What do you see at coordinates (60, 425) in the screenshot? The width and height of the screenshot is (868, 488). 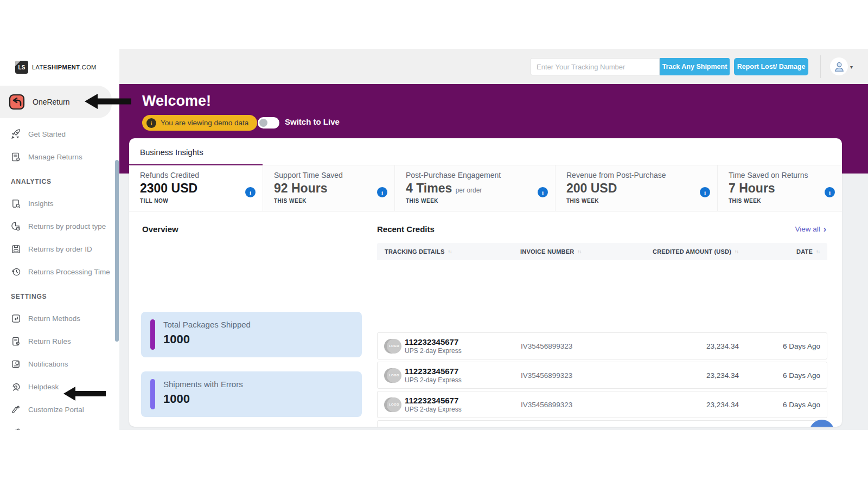 I see `sidebar-item-customize-portal-2: Customize Portal` at bounding box center [60, 425].